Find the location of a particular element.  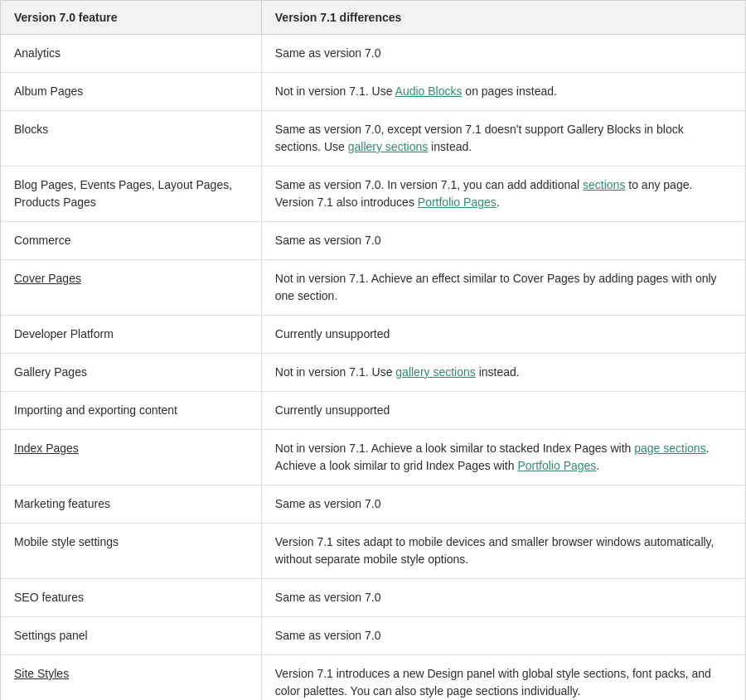

difference-cell: Not in version 7.1. Use gallery sections… is located at coordinates (503, 373).